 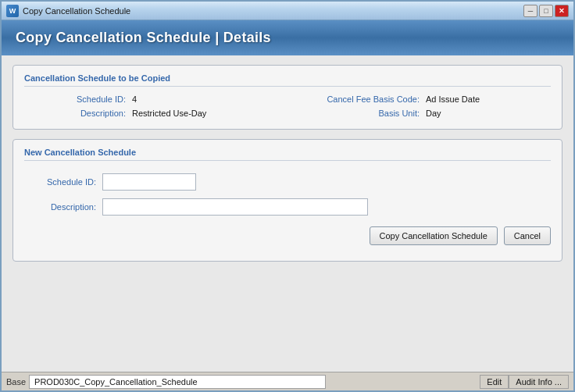 What do you see at coordinates (488, 99) in the screenshot?
I see `cancel-fee-value: Ad Issue Date` at bounding box center [488, 99].